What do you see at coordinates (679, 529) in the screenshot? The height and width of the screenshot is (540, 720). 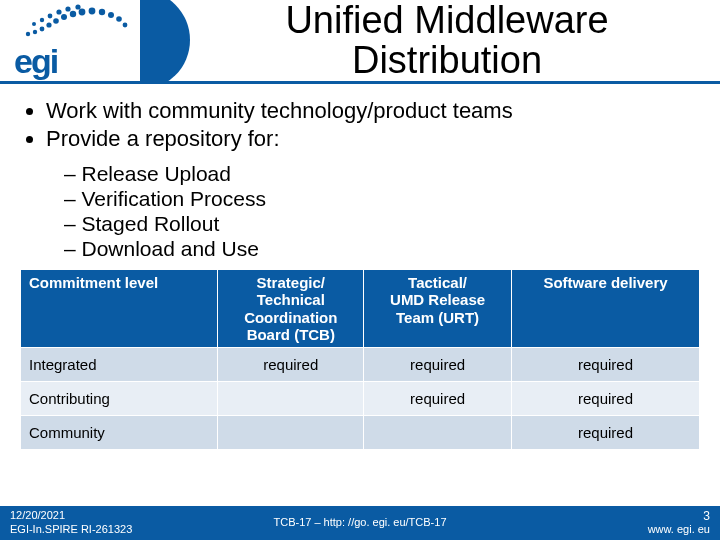 I see `footer-site: www. egi. eu` at bounding box center [679, 529].